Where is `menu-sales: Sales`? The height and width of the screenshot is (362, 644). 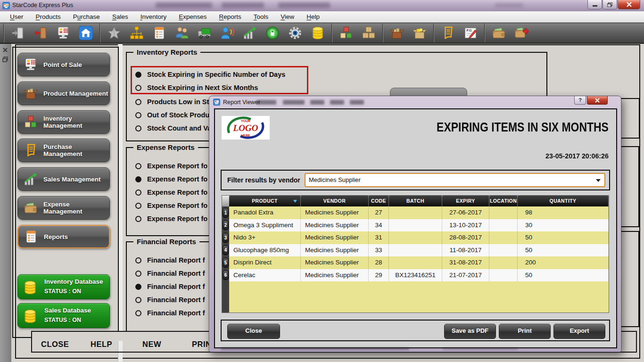 menu-sales: Sales is located at coordinates (120, 17).